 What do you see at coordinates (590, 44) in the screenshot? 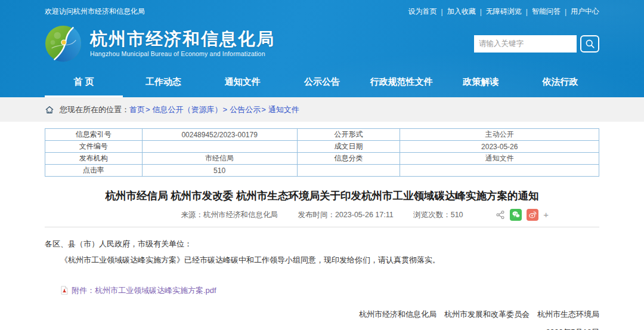
I see `magnifier-icon` at bounding box center [590, 44].